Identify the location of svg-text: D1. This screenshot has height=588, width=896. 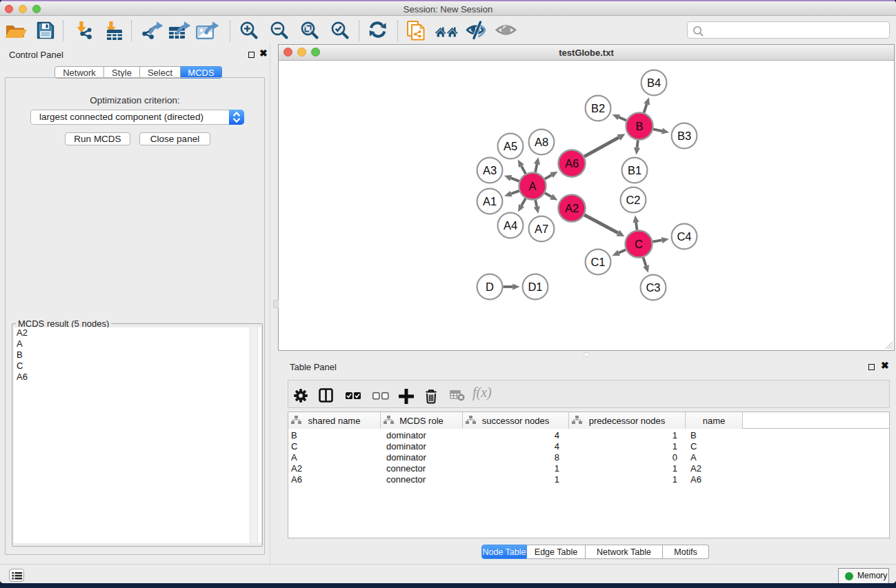
(535, 287).